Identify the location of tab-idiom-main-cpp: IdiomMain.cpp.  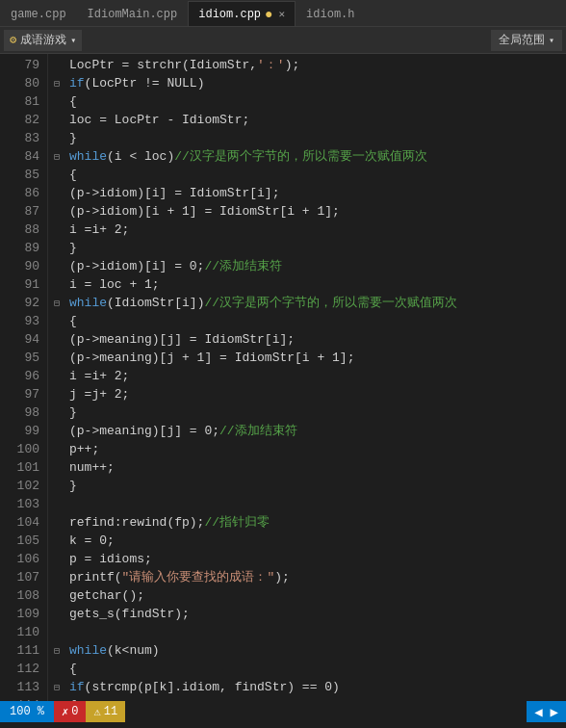
(133, 13).